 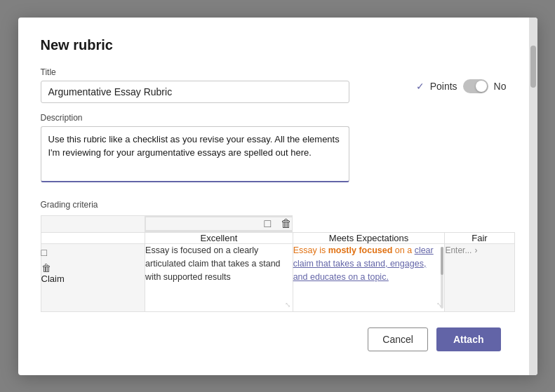 I want to click on dialog-title: New rubric, so click(x=278, y=45).